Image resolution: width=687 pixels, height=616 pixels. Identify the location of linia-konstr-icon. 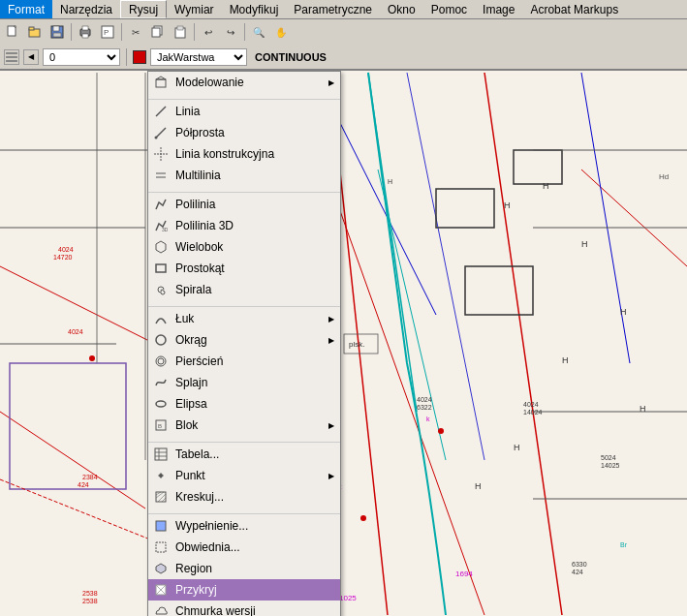
(161, 154).